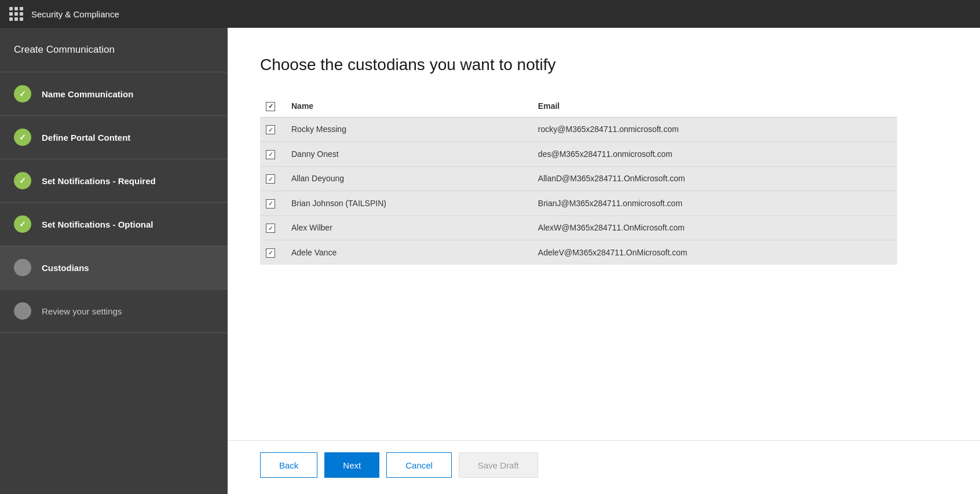 Image resolution: width=980 pixels, height=494 pixels. What do you see at coordinates (714, 130) in the screenshot?
I see `row-email: rocky@M365x284711.onmicrosoft.com` at bounding box center [714, 130].